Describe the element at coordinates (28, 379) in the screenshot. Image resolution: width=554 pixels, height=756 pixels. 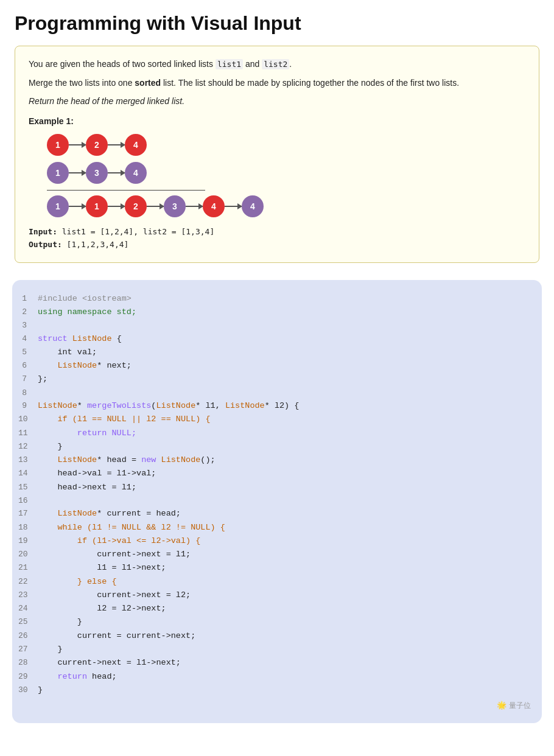
I see `line-number: 7` at that location.